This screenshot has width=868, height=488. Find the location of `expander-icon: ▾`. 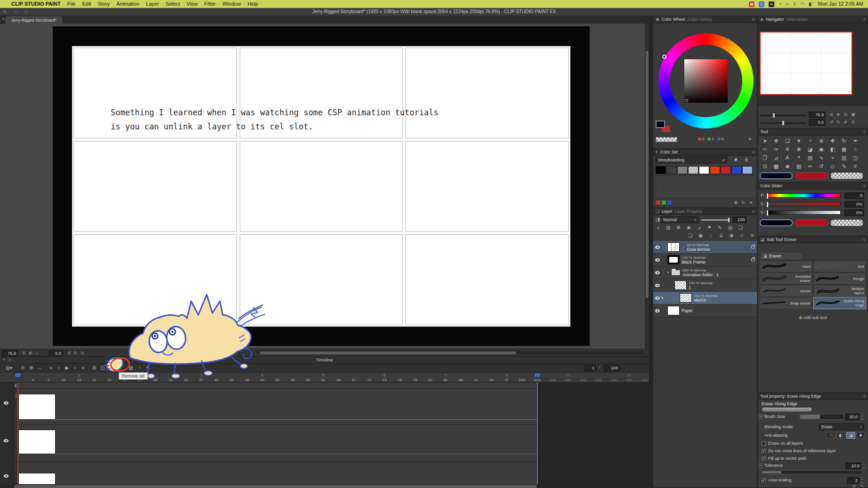

expander-icon: ▾ is located at coordinates (657, 152).